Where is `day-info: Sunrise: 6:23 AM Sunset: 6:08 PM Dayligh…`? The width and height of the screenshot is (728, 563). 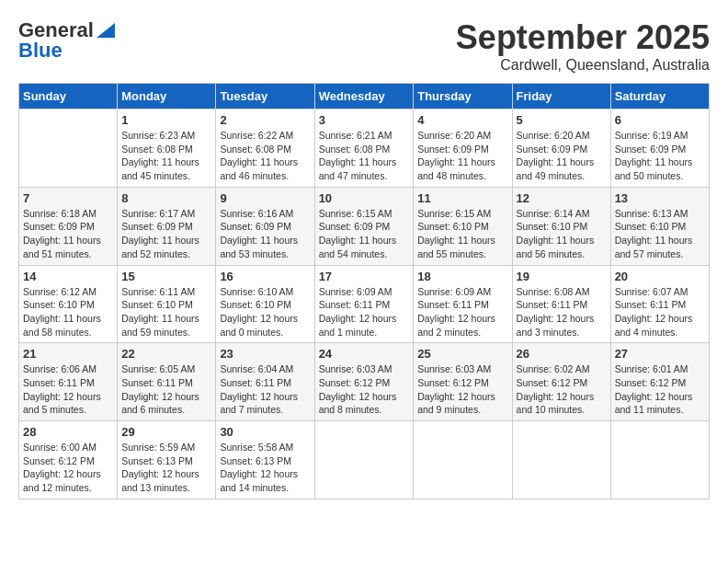
day-info: Sunrise: 6:23 AM Sunset: 6:08 PM Dayligh… is located at coordinates (166, 156).